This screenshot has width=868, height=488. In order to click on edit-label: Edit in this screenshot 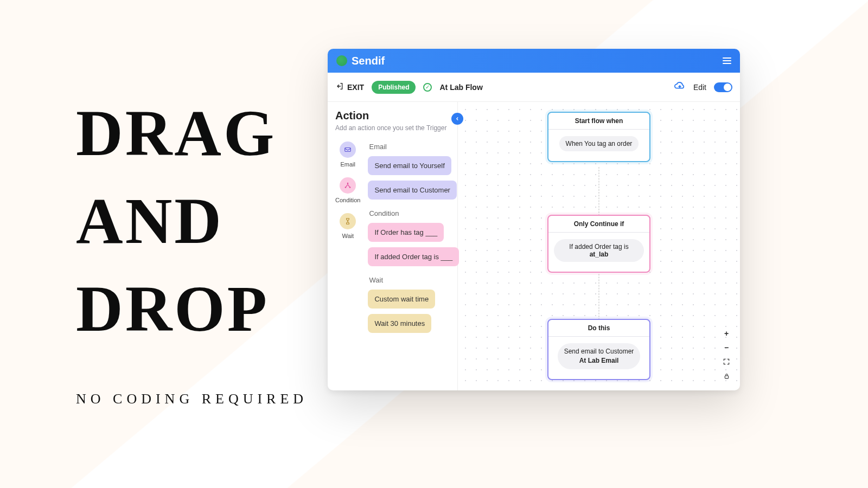, I will do `click(700, 87)`.